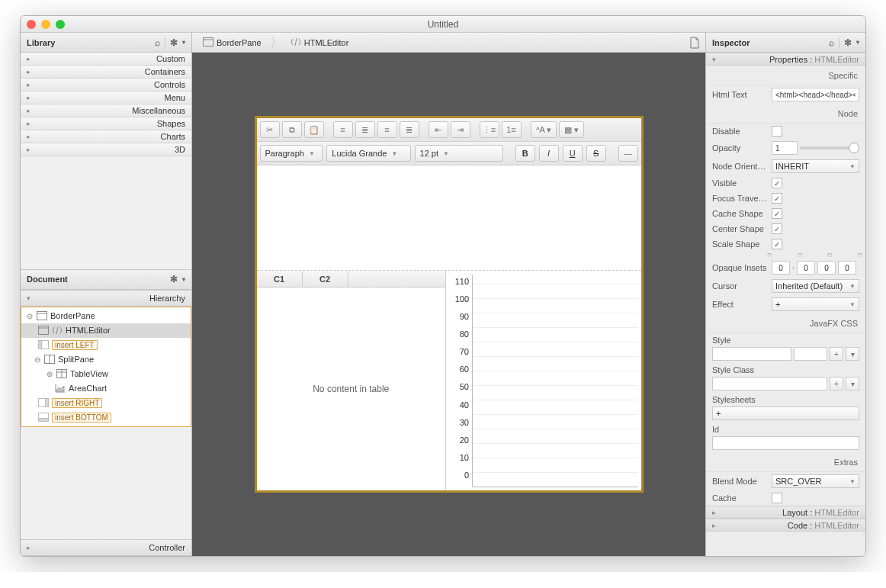 Image resolution: width=886 pixels, height=588 pixels. What do you see at coordinates (816, 166) in the screenshot?
I see `node-orientation-select: INHERIT▼` at bounding box center [816, 166].